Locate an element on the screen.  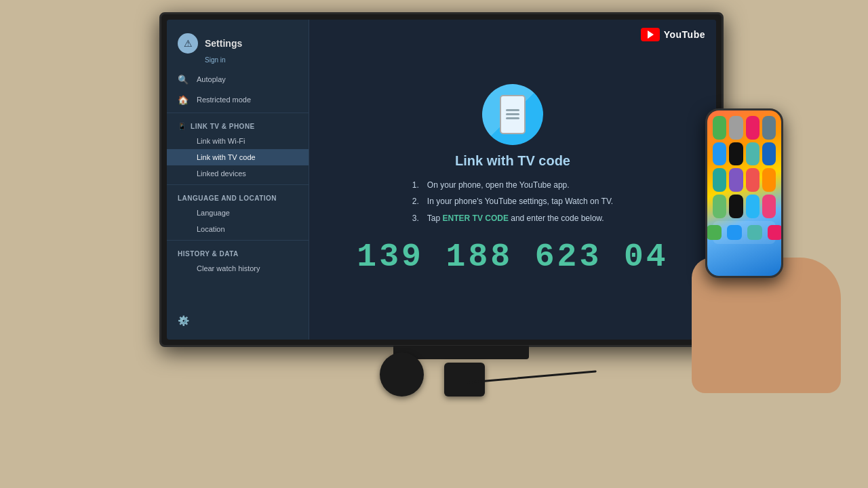
section-link-tv: 📱 LINK TV & PHONE is located at coordinates (237, 125).